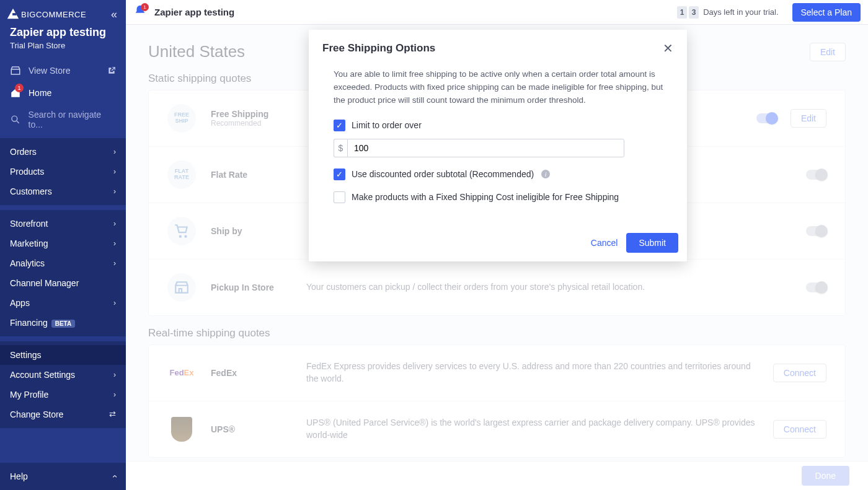 The height and width of the screenshot is (490, 868). Describe the element at coordinates (63, 323) in the screenshot. I see `beta-badge: BETA` at that location.